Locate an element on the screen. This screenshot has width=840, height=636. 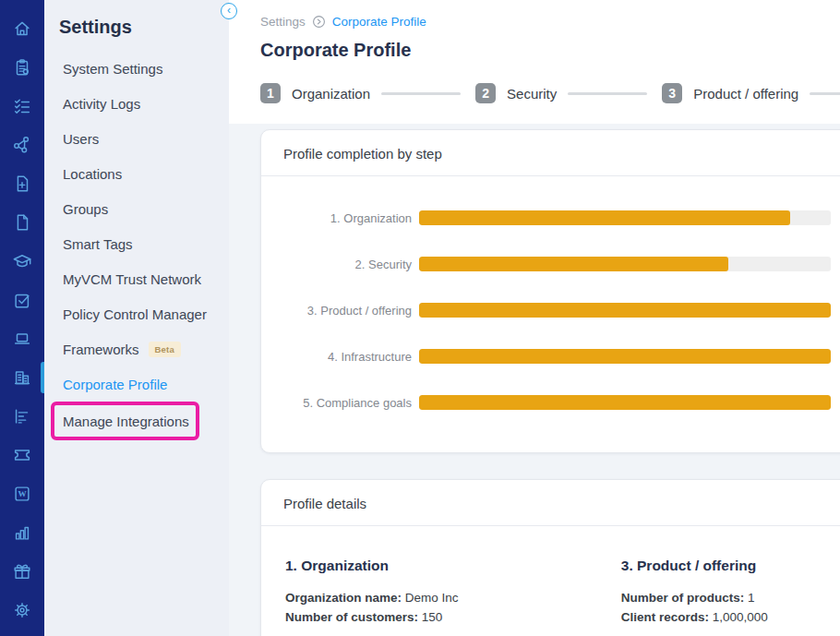
laptop-icon is located at coordinates (22, 339).